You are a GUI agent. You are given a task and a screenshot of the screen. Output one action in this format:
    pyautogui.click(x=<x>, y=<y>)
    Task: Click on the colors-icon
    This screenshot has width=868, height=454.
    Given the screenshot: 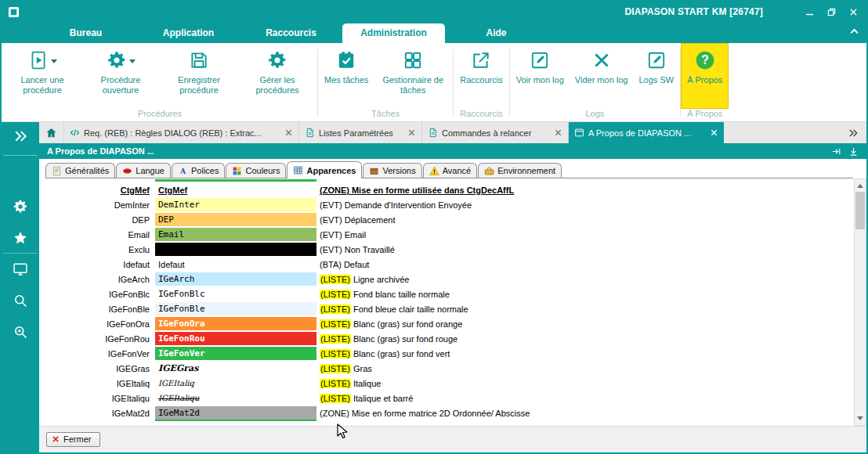 What is the action you would take?
    pyautogui.click(x=237, y=171)
    